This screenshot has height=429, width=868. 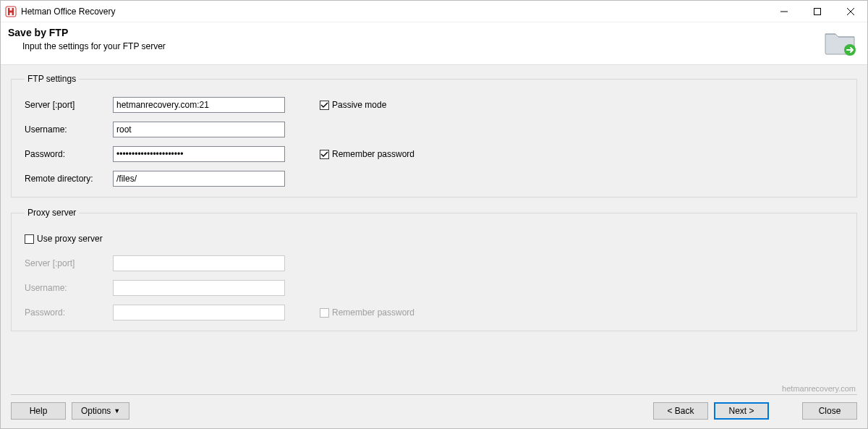 What do you see at coordinates (52, 79) in the screenshot?
I see `ftp-settings-legend: FTP settings` at bounding box center [52, 79].